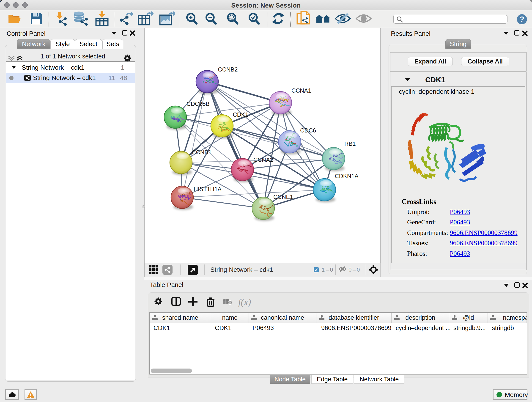 The image size is (532, 402). Describe the element at coordinates (350, 144) in the screenshot. I see `svg-text: RB1` at that location.